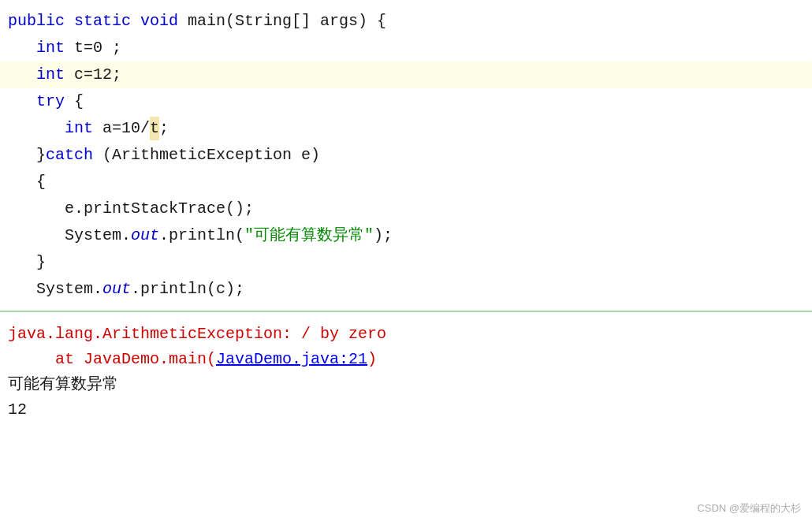 The height and width of the screenshot is (525, 812). What do you see at coordinates (309, 236) in the screenshot?
I see `string-literal: "可能有算数异常"` at bounding box center [309, 236].